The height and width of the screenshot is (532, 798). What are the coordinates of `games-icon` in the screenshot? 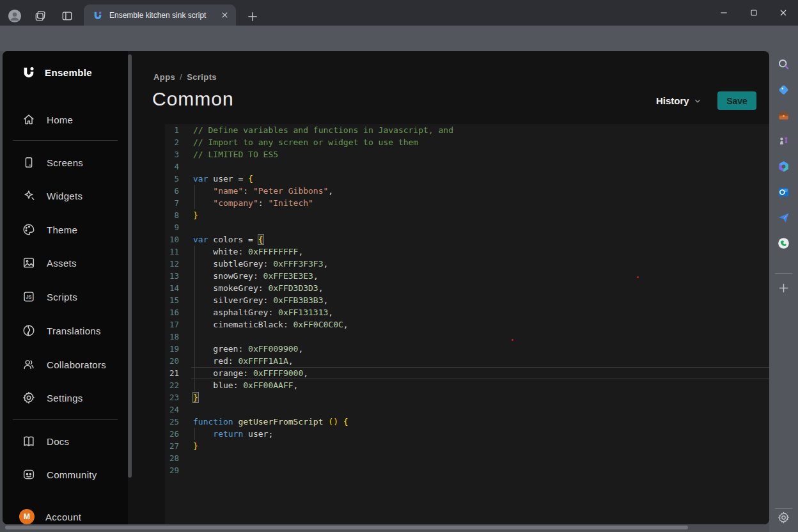 It's located at (784, 141).